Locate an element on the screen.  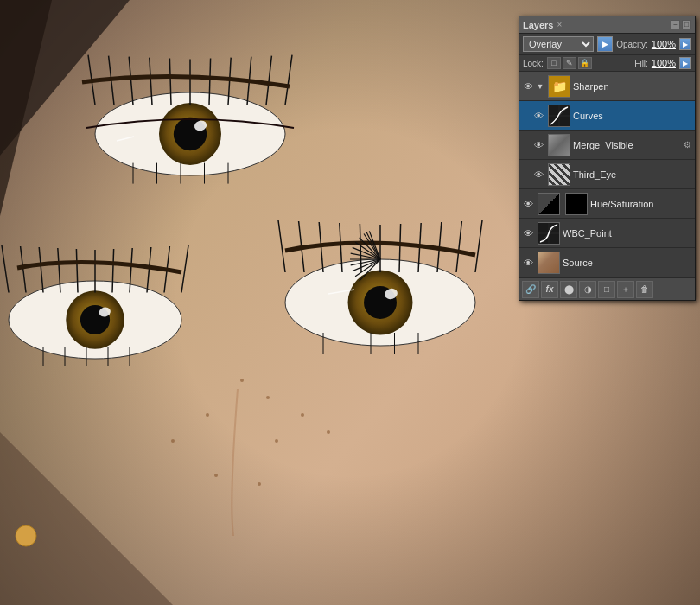
layer-name-curves: Curves is located at coordinates (633, 116).